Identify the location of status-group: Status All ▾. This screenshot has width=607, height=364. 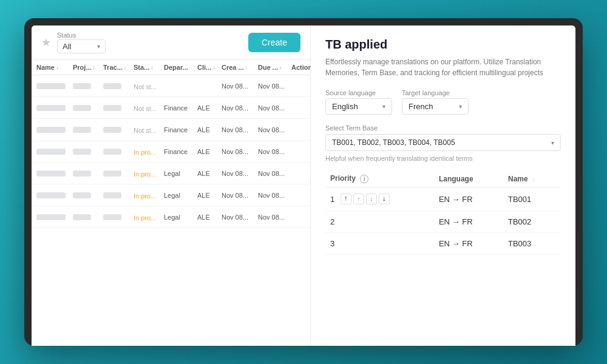
(81, 42).